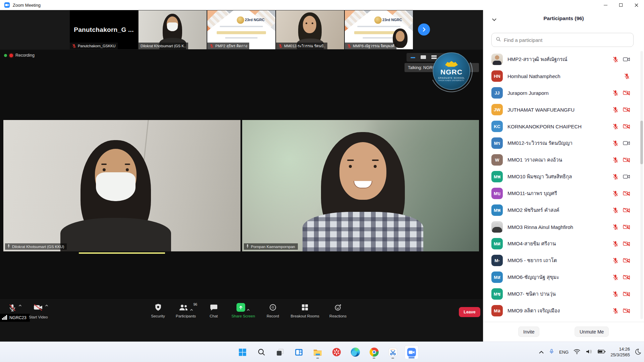 This screenshot has width=644, height=362. I want to click on invite-button: Invite, so click(529, 332).